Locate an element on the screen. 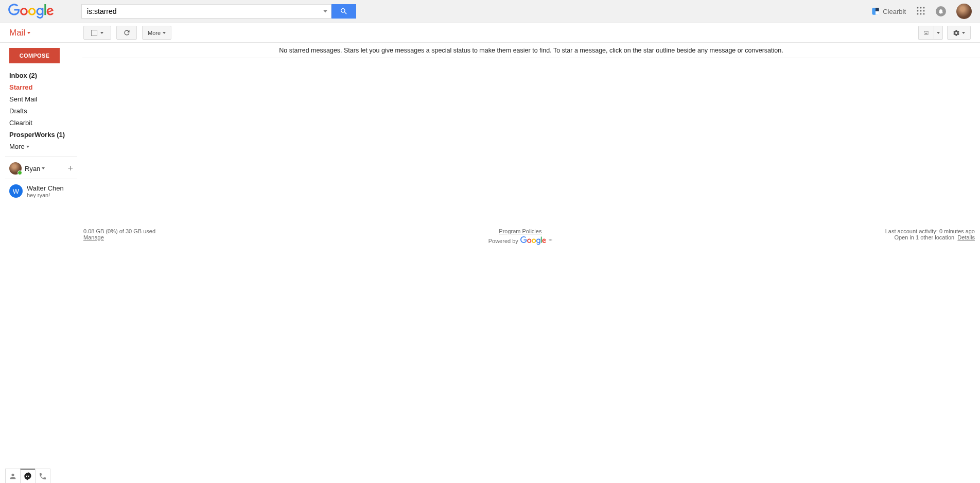  keyboard-icon is located at coordinates (926, 33).